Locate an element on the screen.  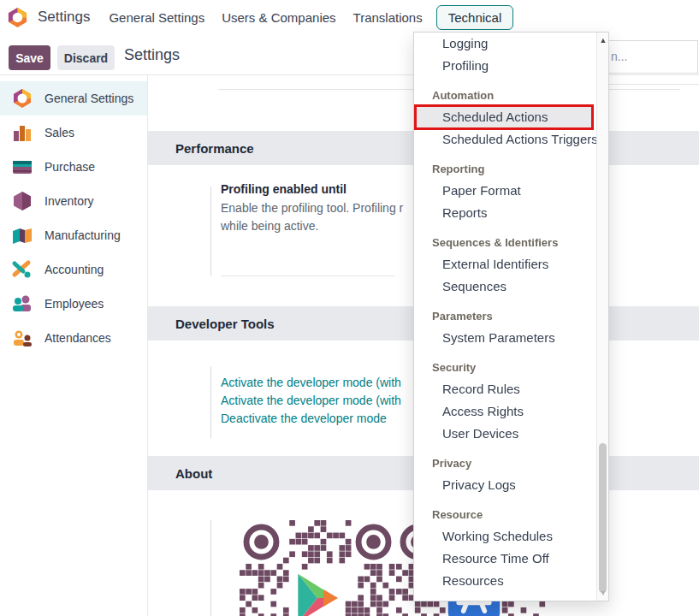
nav-menu-translations: Translations is located at coordinates (388, 17).